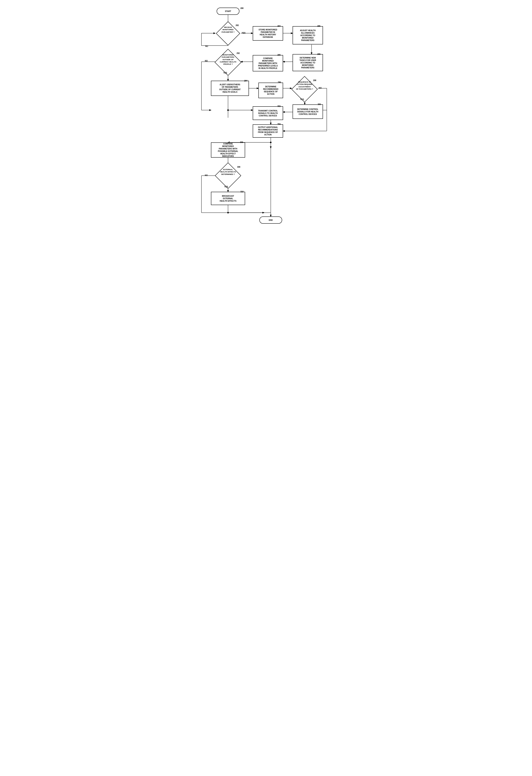 The image size is (532, 776). What do you see at coordinates (302, 100) in the screenshot?
I see `node-298-yes: YES` at bounding box center [302, 100].